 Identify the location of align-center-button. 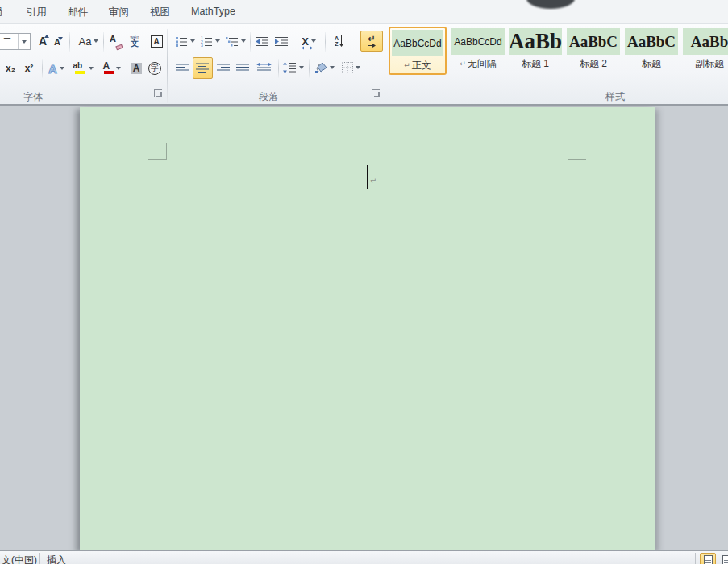
(203, 68).